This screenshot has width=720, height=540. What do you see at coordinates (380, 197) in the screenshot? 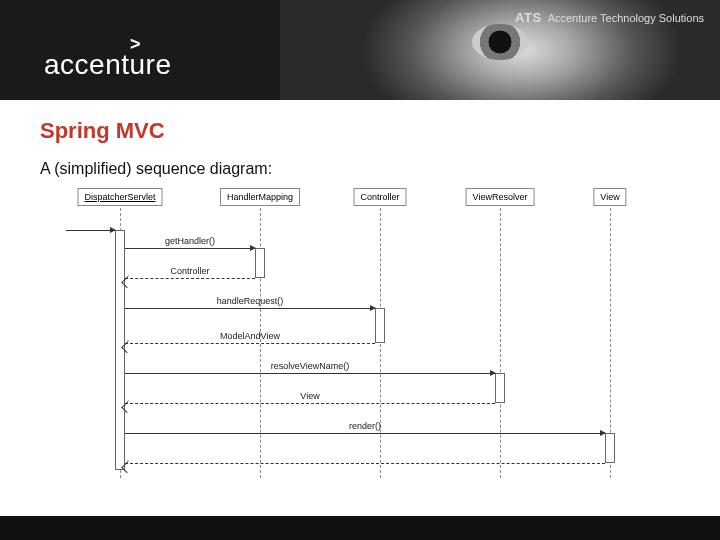
I see `participant-controller: Controller` at bounding box center [380, 197].